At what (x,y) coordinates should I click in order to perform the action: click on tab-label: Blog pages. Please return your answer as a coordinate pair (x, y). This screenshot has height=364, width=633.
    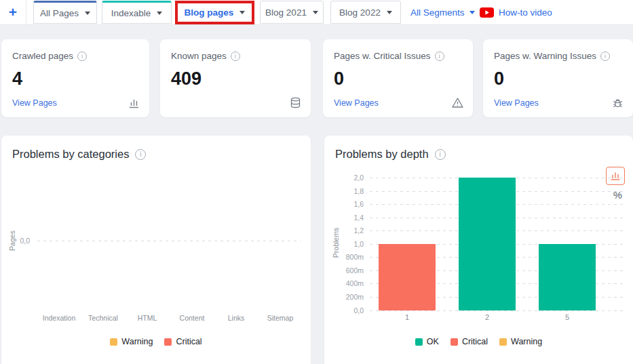
    Looking at the image, I should click on (209, 12).